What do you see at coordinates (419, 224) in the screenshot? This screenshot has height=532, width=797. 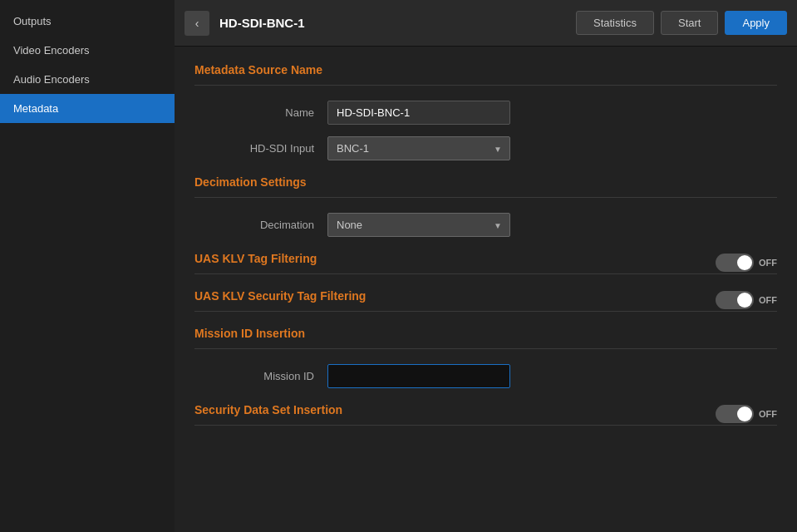 I see `decimation-select: None 2 4 8 16` at bounding box center [419, 224].